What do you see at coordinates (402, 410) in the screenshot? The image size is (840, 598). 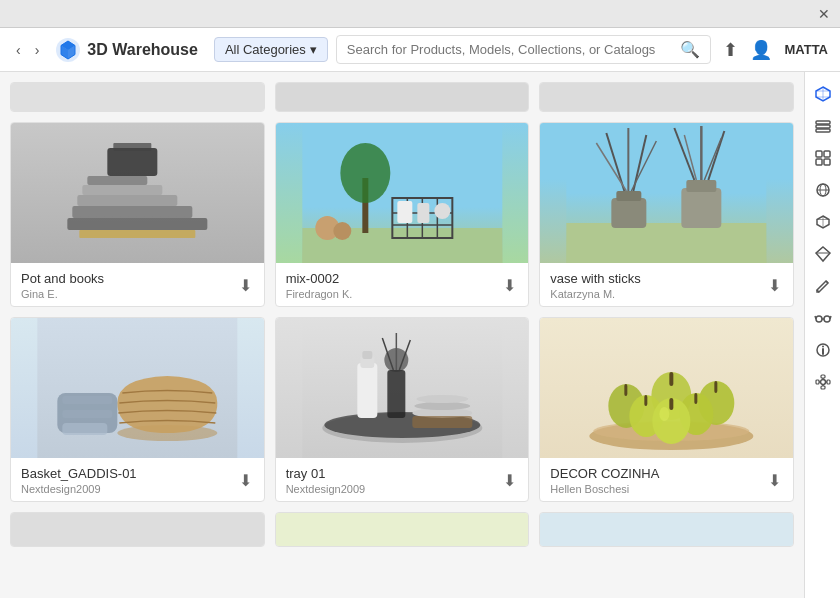 I see `product-card: tray 01 Nextdesign2009 ⬇` at bounding box center [402, 410].